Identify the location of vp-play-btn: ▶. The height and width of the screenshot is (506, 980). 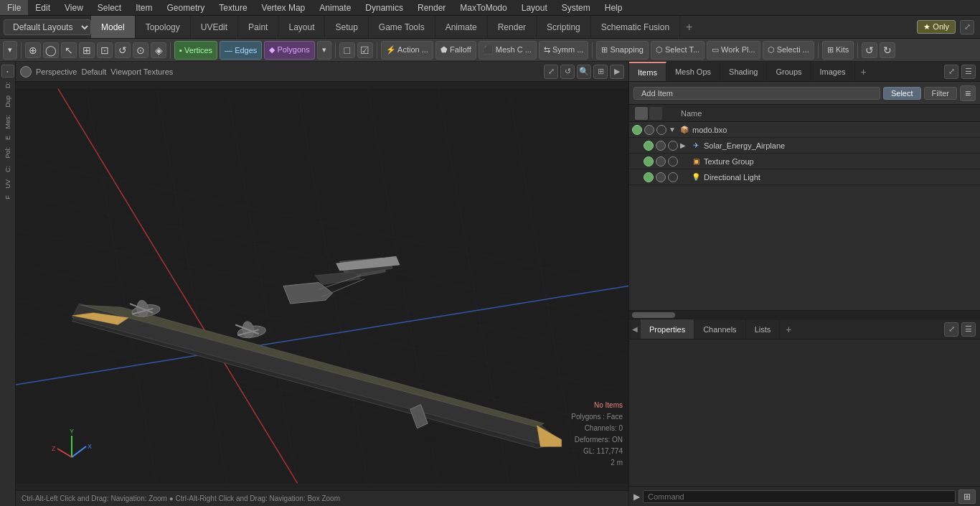
(617, 72).